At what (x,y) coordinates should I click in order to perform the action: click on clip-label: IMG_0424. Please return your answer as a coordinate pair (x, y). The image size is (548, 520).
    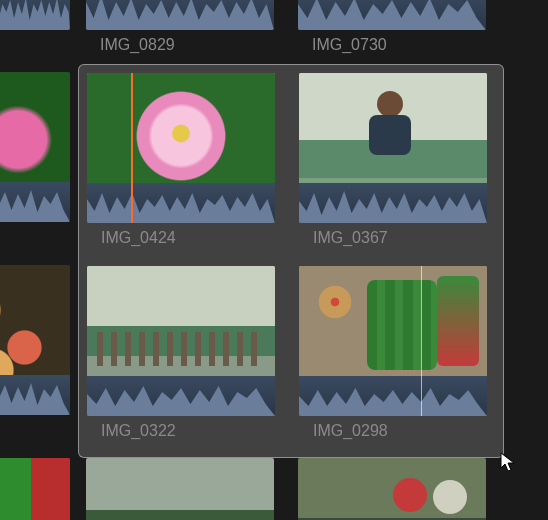
    Looking at the image, I should click on (188, 238).